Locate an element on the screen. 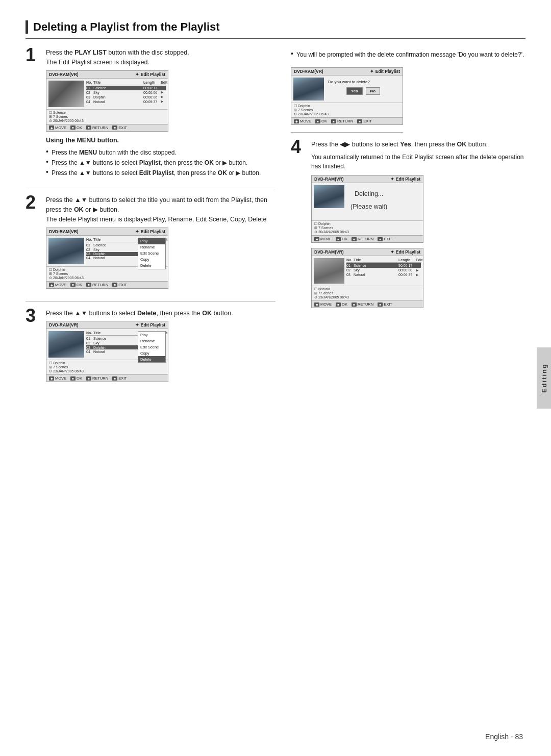 This screenshot has height=756, width=551. screen-1-thumb is located at coordinates (66, 94).